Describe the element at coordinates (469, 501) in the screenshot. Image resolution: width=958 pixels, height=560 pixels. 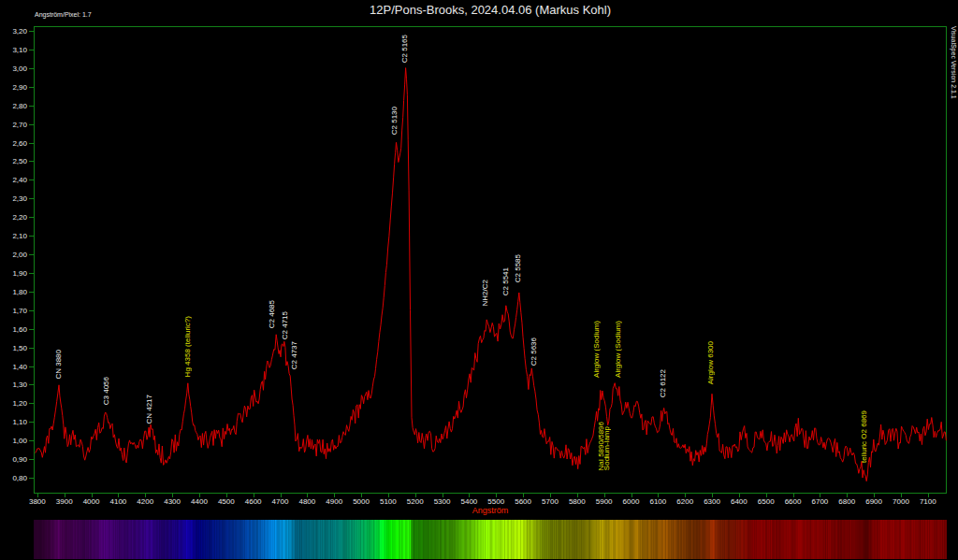
I see `x-tick-label: 5400` at that location.